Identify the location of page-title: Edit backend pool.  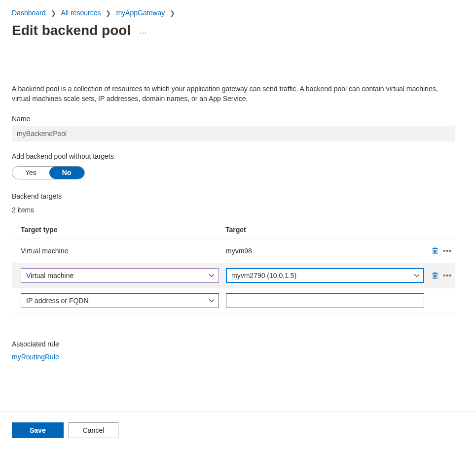
(71, 31).